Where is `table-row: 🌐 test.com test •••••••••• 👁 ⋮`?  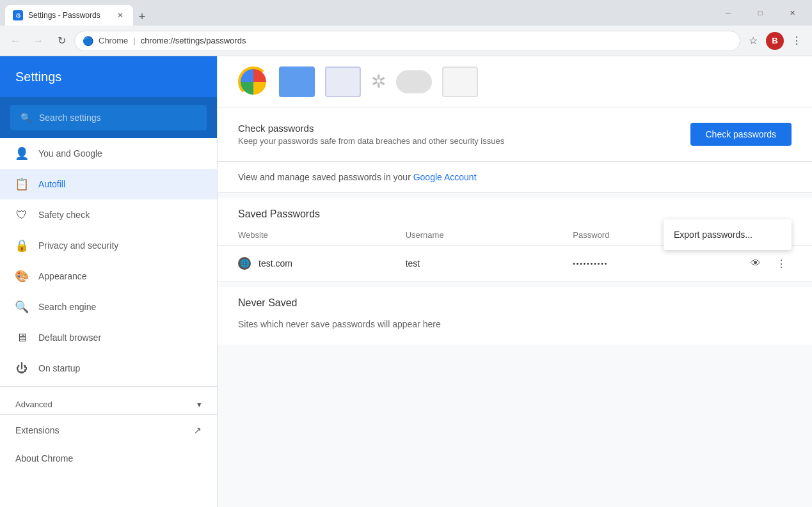
table-row: 🌐 test.com test •••••••••• 👁 ⋮ is located at coordinates (514, 263).